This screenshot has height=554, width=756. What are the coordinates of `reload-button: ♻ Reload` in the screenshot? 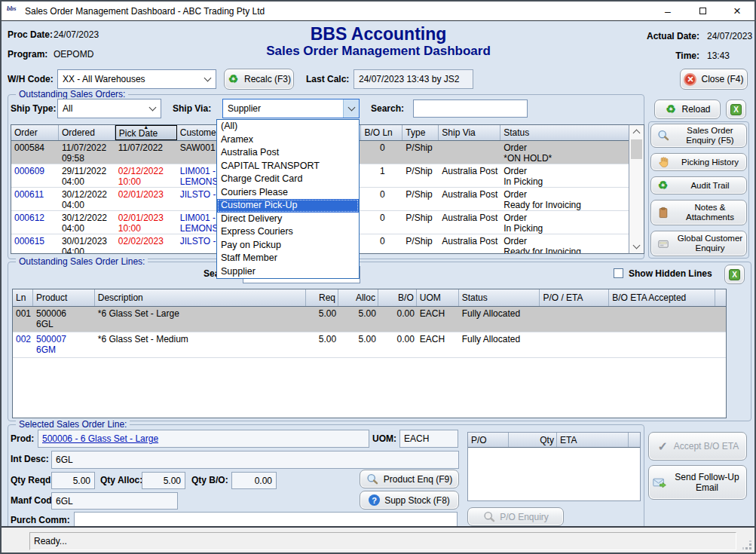 It's located at (687, 109).